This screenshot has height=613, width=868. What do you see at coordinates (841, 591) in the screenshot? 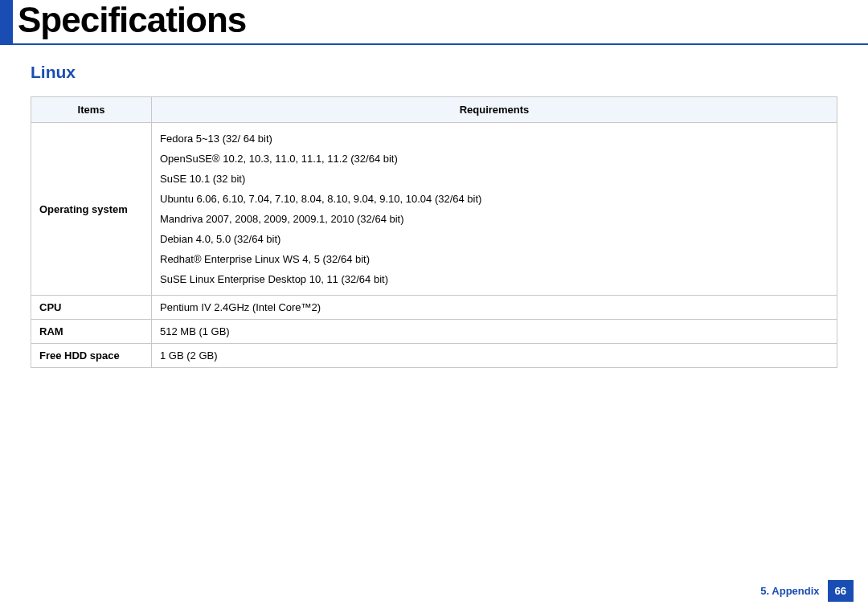
I see `page-number: 66` at bounding box center [841, 591].